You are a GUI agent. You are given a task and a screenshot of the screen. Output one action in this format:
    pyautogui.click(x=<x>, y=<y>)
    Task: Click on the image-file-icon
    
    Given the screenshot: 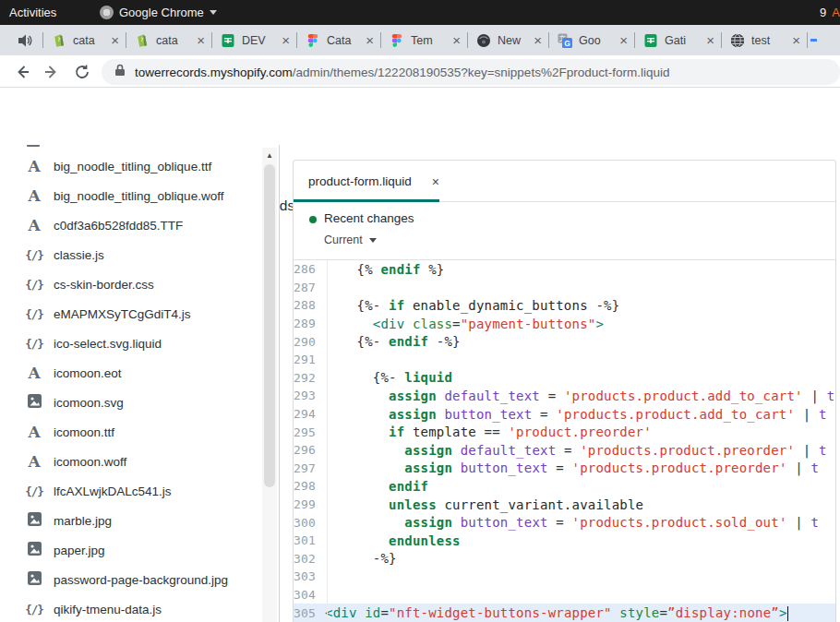 What is the action you would take?
    pyautogui.click(x=34, y=550)
    